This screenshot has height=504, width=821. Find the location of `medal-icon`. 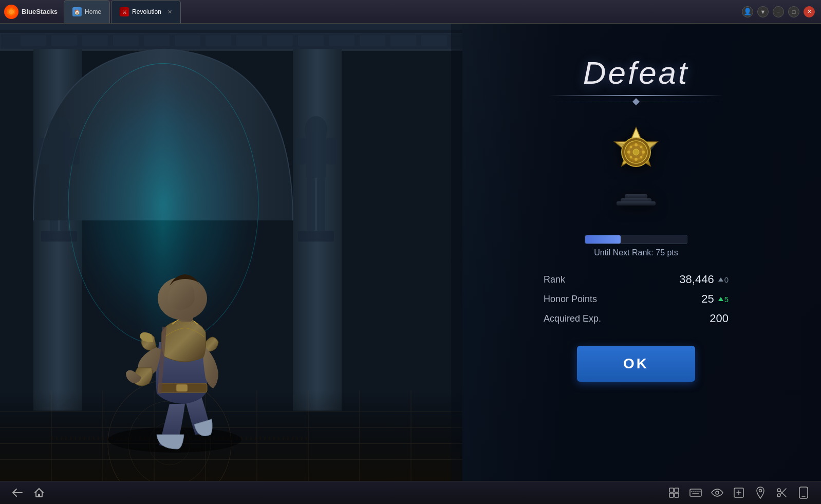

medal-icon is located at coordinates (636, 171).